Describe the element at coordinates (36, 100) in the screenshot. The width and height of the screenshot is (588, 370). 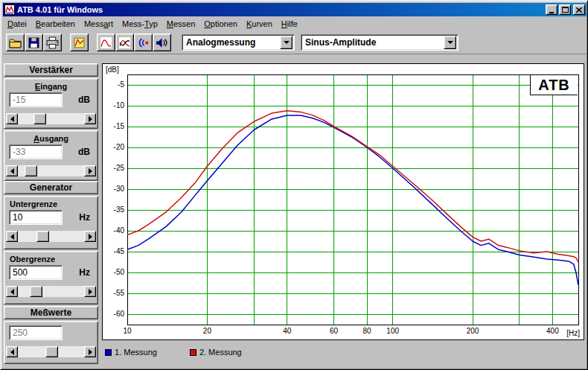
I see `eingang-input` at that location.